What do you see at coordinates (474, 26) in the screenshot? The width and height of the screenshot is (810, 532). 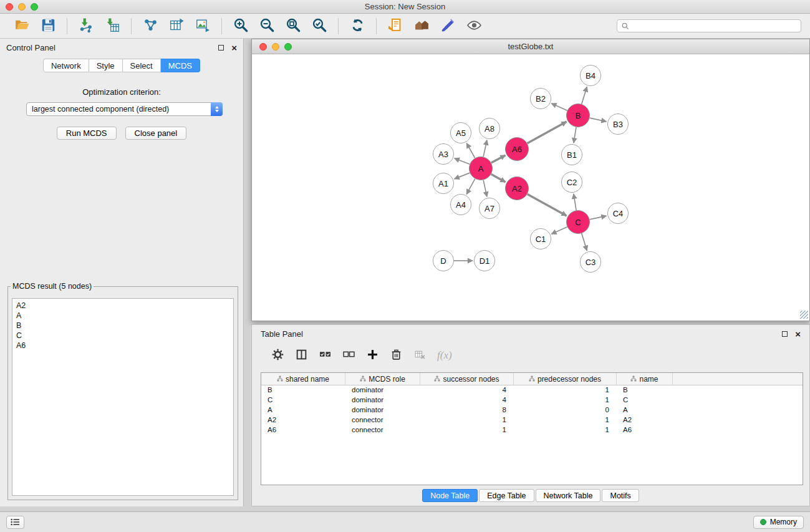 I see `show-hide-button` at bounding box center [474, 26].